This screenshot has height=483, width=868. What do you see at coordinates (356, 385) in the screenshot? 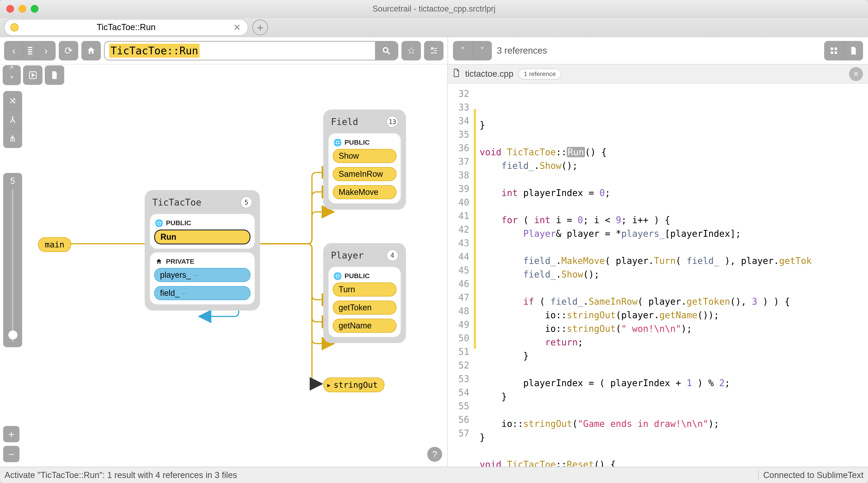
I see `node-label: stringOut` at bounding box center [356, 385].